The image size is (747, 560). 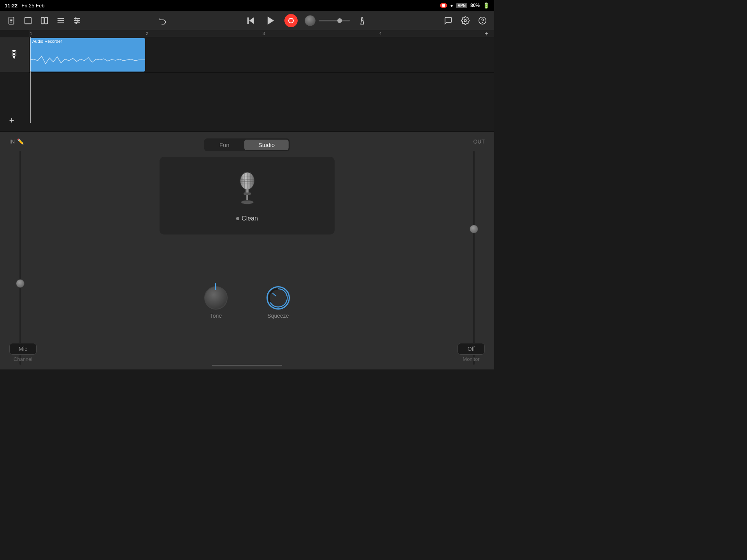 I want to click on fader-in, so click(x=20, y=258).